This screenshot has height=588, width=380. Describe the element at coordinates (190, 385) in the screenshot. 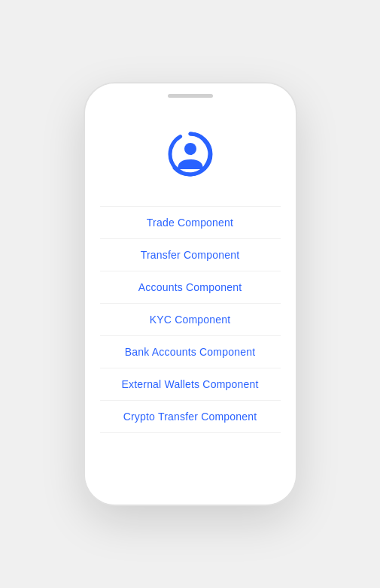

I see `menu-item-external-wallets: External Wallets Component` at that location.